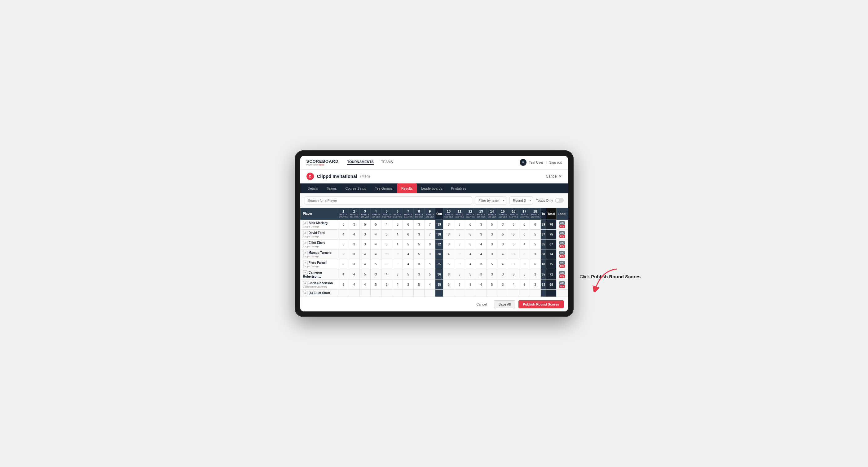 Image resolution: width=868 pixels, height=467 pixels. I want to click on score-cell-h10: 6, so click(449, 274).